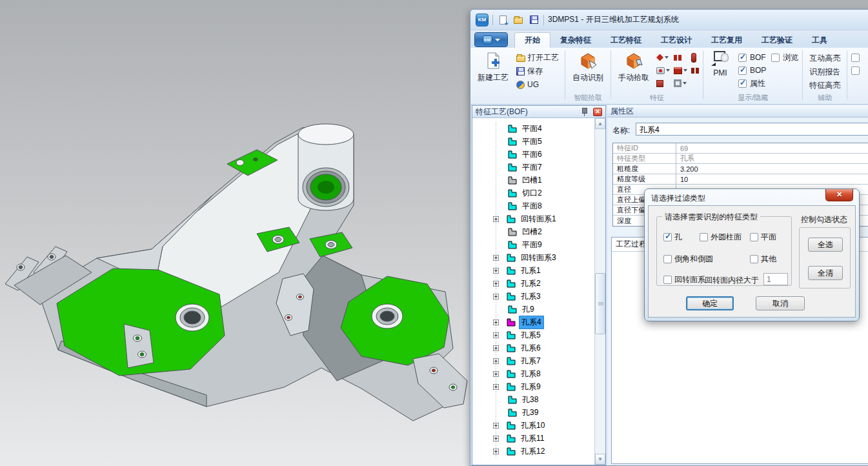 Image resolution: width=868 pixels, height=466 pixels. What do you see at coordinates (576, 40) in the screenshot?
I see `tab-2: 复杂特征` at bounding box center [576, 40].